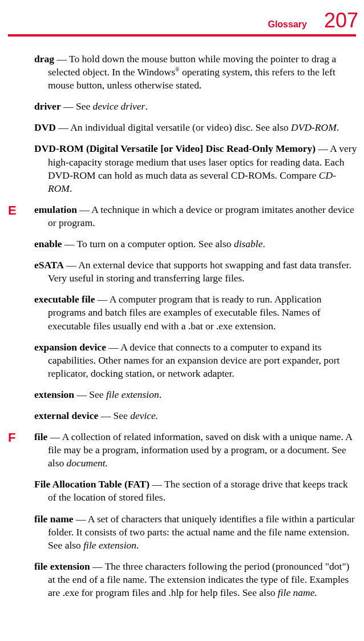 Image resolution: width=364 pixels, height=641 pixels. Describe the element at coordinates (200, 272) in the screenshot. I see `definition-before: An external device that supports hot swa…` at that location.